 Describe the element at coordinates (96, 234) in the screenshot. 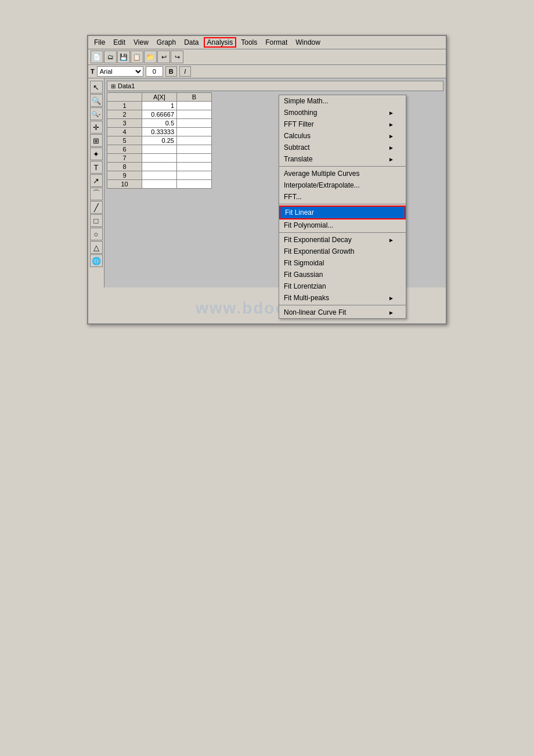

I see `circle-tool: ○` at that location.